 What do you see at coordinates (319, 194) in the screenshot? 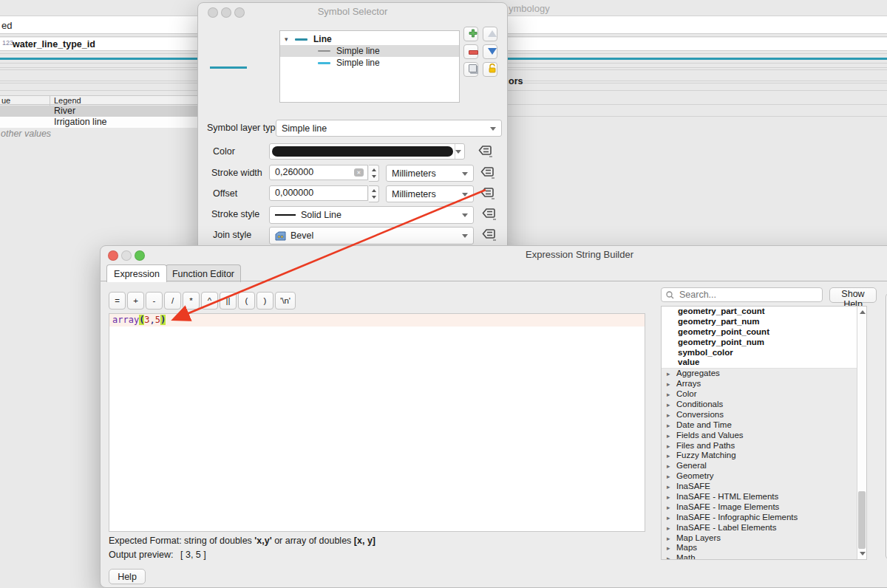
I see `offset-input: 0,000000` at bounding box center [319, 194].